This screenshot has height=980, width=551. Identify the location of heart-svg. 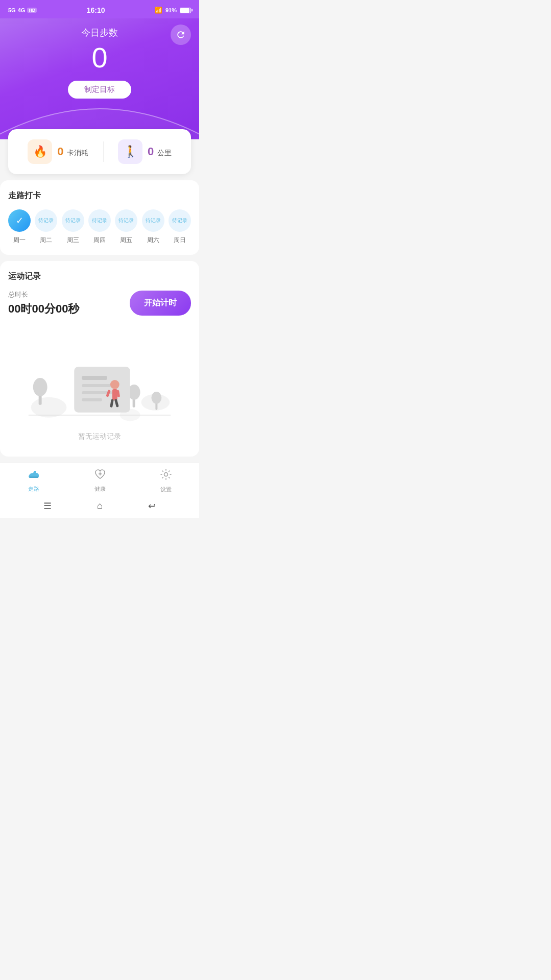
(100, 474).